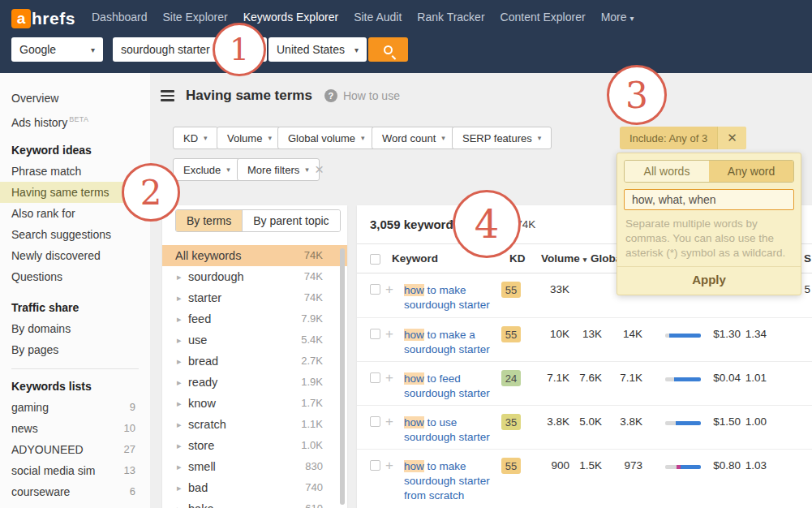 This screenshot has width=812, height=508. Describe the element at coordinates (249, 96) in the screenshot. I see `page-title: Having same terms` at that location.